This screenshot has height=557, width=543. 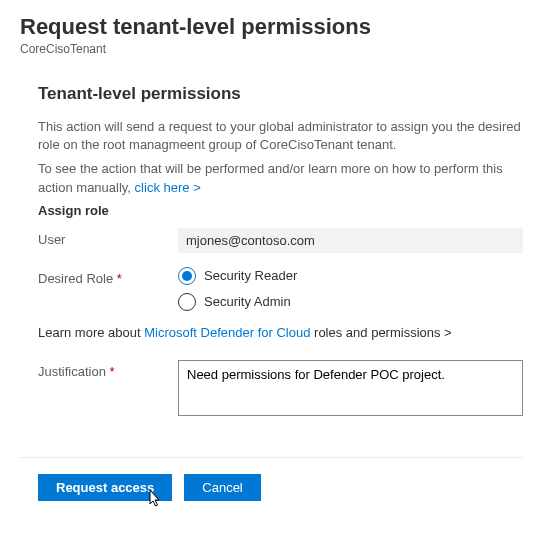 I want to click on page-title: Request tenant-level permissions, so click(x=272, y=27).